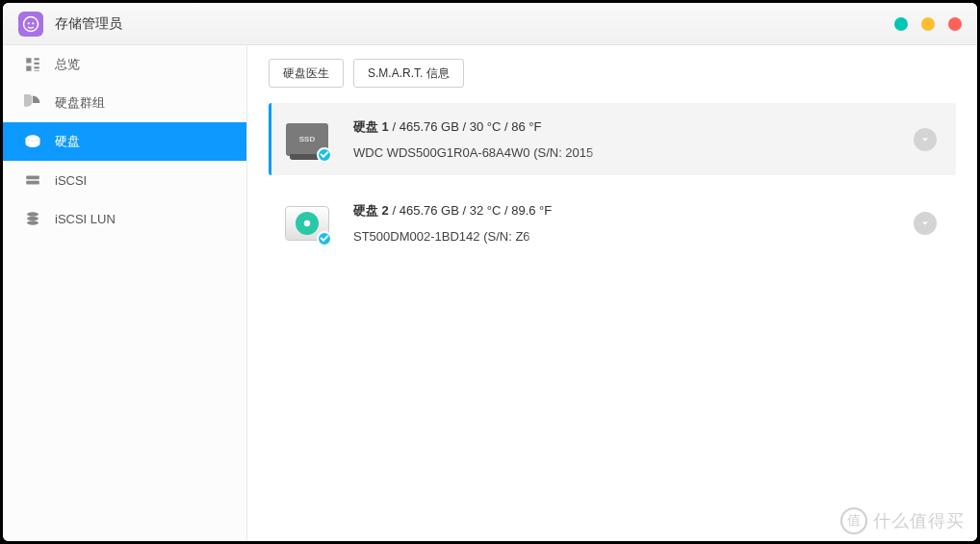  What do you see at coordinates (622, 211) in the screenshot?
I see `disk-summary: 硬盘 2 / 465.76 GB / 32 °C / 89.6 °F` at bounding box center [622, 211].